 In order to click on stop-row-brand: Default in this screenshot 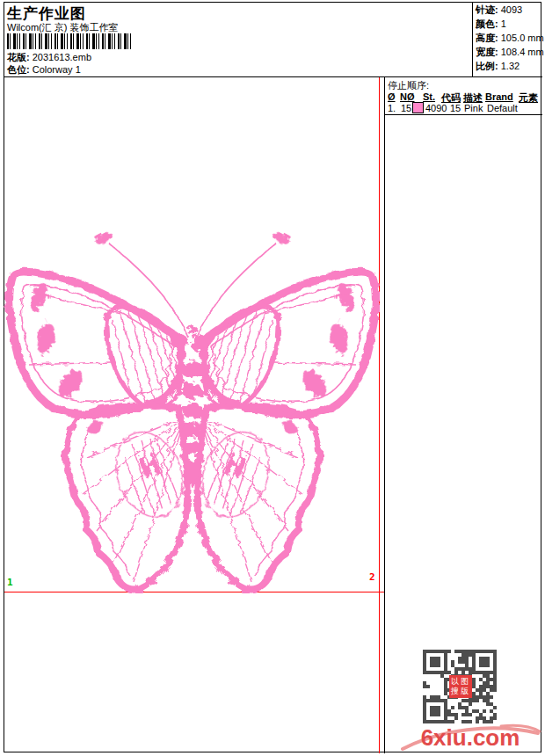, I will do `click(503, 108)`.